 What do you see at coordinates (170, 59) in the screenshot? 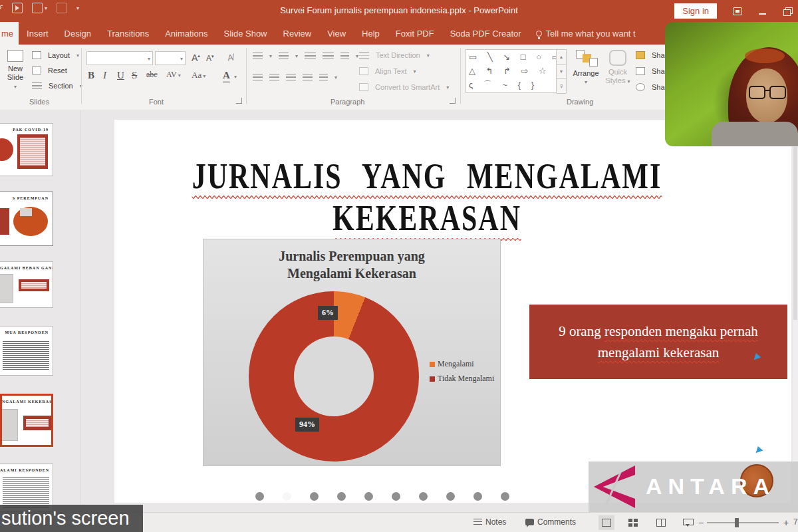
I see `font-size-combobox: ▾` at bounding box center [170, 59].